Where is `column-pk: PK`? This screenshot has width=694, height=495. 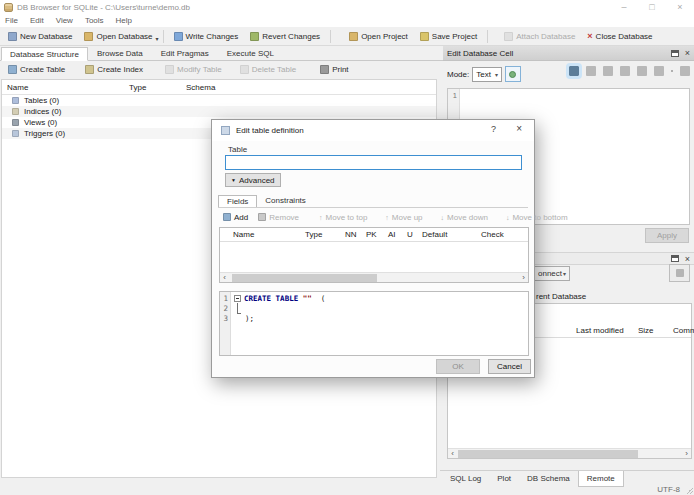
column-pk: PK is located at coordinates (372, 234).